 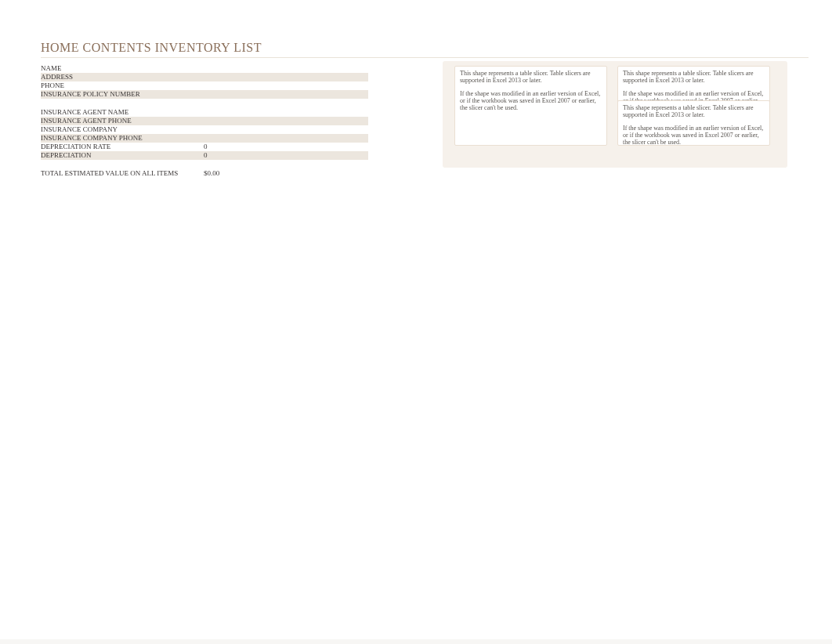 I want to click on table-row: ADDRESS, so click(x=204, y=77).